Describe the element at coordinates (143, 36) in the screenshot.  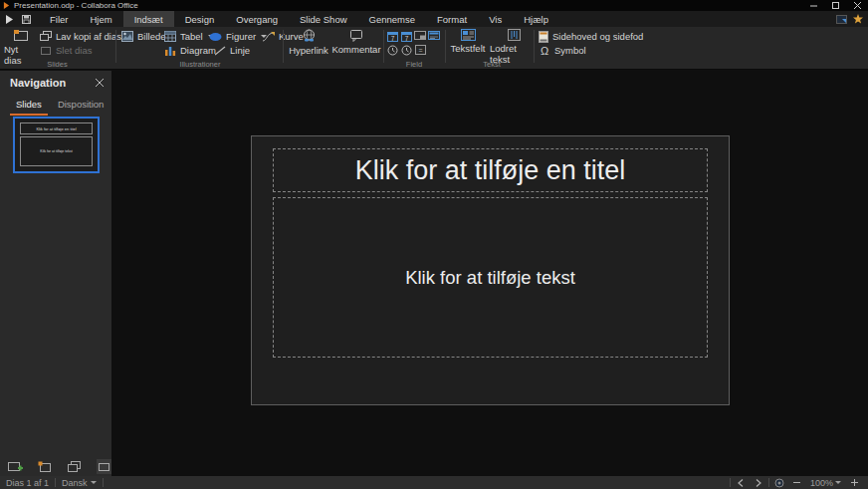
I see `insert-image-button: Billede` at that location.